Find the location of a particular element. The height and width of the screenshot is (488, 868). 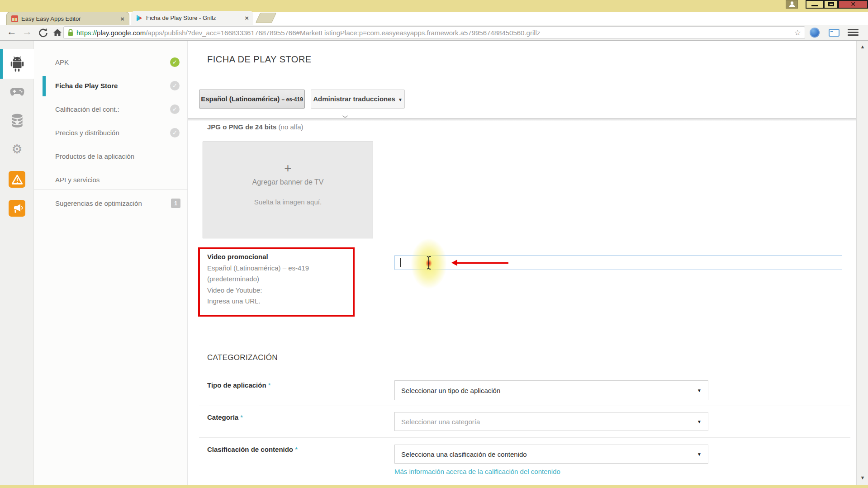

gear-icon: ⚙ is located at coordinates (17, 149).